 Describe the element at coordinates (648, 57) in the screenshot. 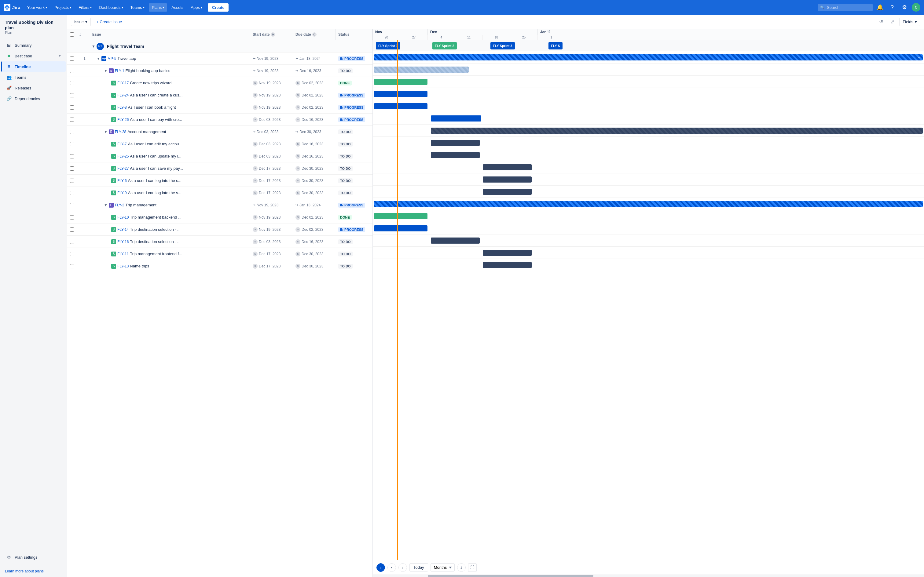

I see `gantt-bar-mp5: →` at that location.